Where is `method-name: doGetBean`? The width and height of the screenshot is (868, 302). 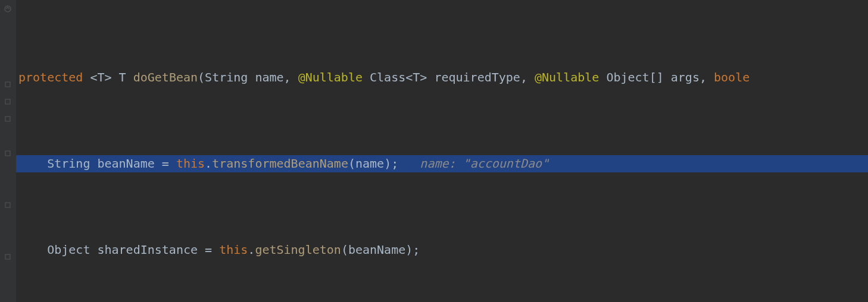 method-name: doGetBean is located at coordinates (166, 77).